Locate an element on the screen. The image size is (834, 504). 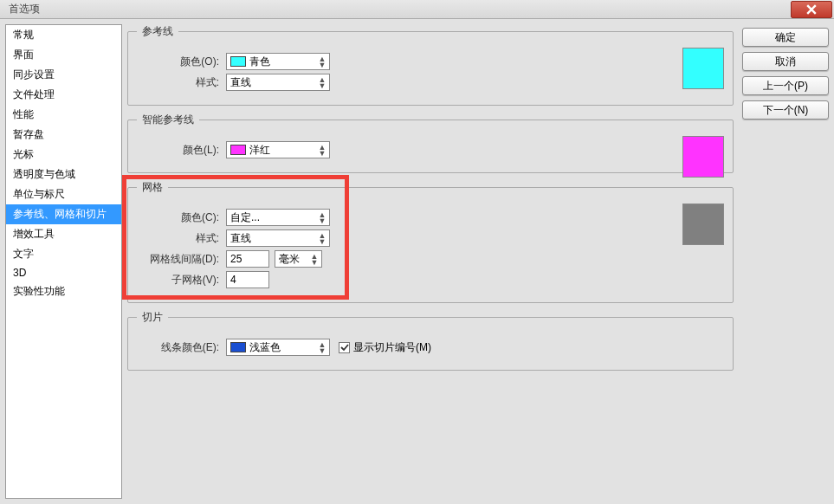
prev-button: 上一个(P) is located at coordinates (786, 86).